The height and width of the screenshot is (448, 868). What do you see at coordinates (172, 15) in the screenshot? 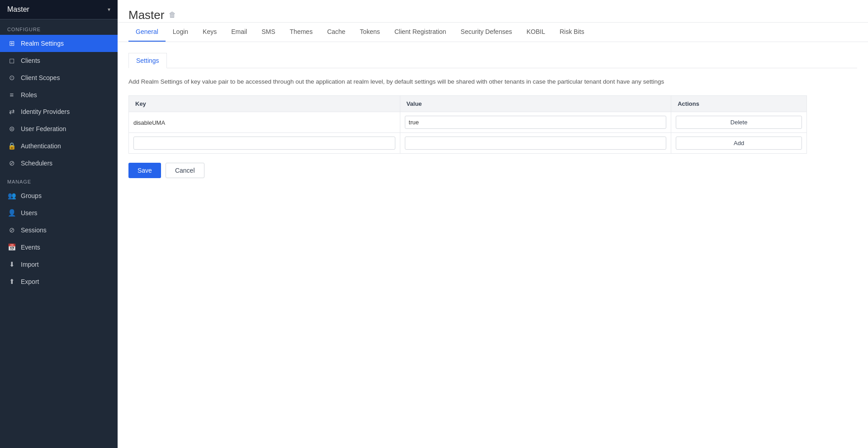
I see `delete-realm-icon: 🗑` at bounding box center [172, 15].